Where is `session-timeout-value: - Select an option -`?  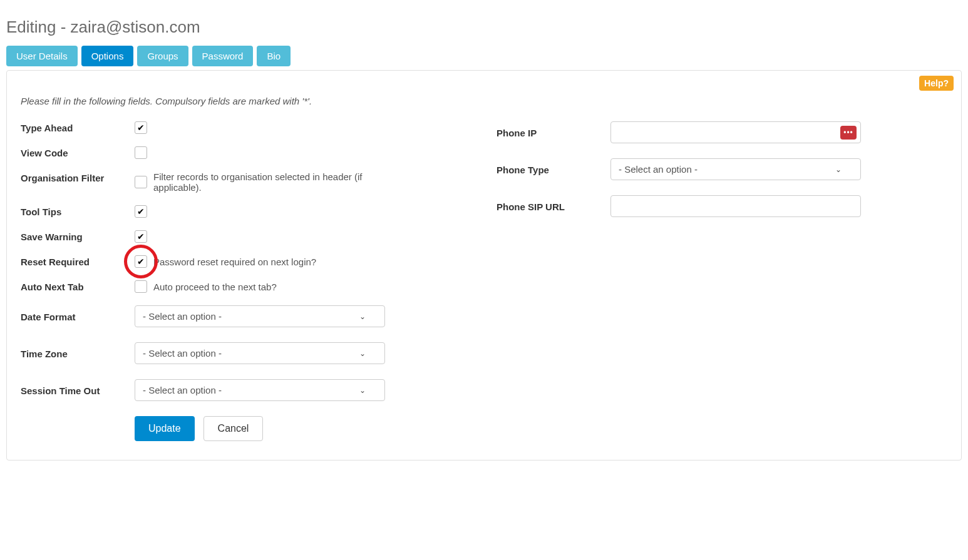
session-timeout-value: - Select an option - is located at coordinates (182, 390).